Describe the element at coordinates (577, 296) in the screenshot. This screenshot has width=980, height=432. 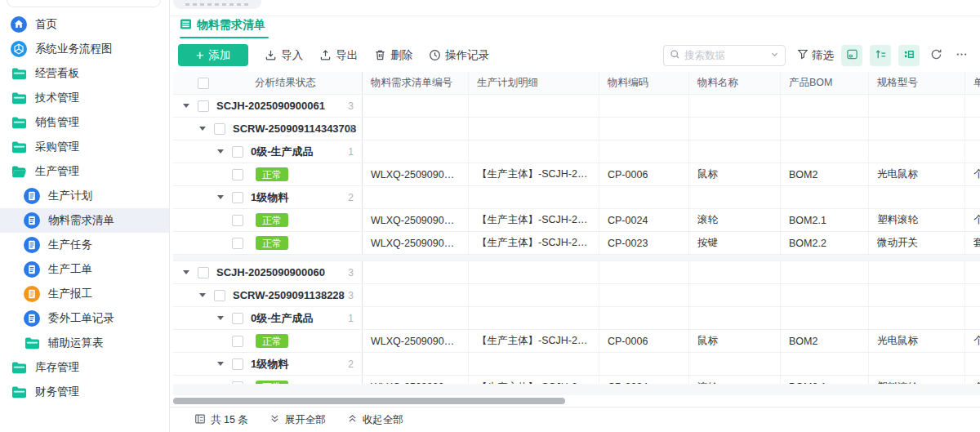
I see `table-group-row: SCRW-25090911382283` at that location.